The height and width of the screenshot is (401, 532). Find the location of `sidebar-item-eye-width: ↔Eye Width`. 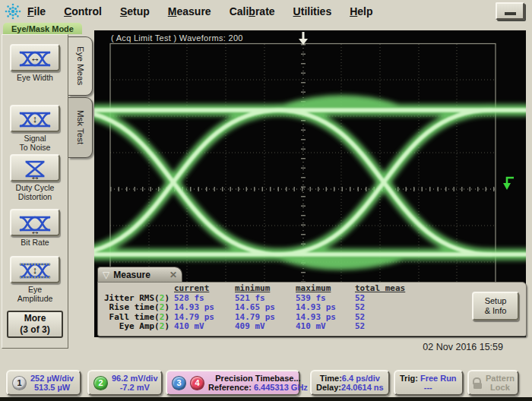

sidebar-item-eye-width: ↔Eye Width is located at coordinates (35, 63).